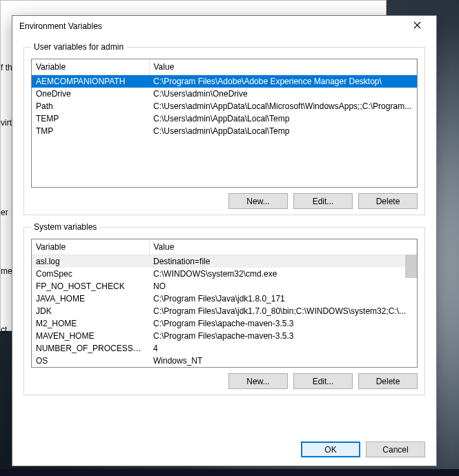 Image resolution: width=459 pixels, height=476 pixels. I want to click on bg-label: f th, so click(7, 68).